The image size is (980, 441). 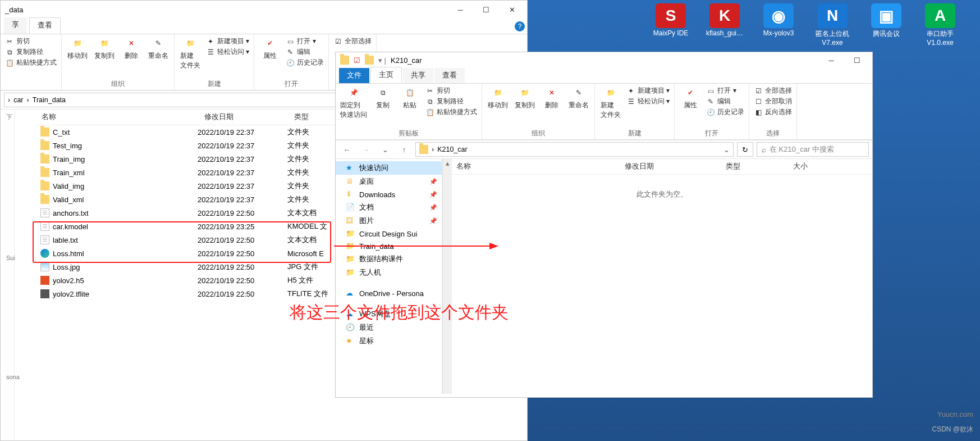 What do you see at coordinates (354, 103) in the screenshot?
I see `pin-quick-access-button: 📌固定到 快速访问` at bounding box center [354, 103].